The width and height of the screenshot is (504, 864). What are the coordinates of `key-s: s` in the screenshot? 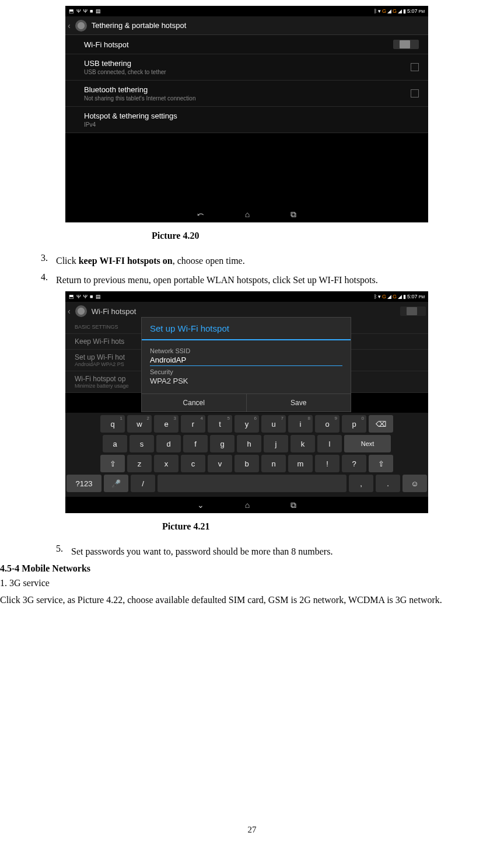 It's located at (142, 444).